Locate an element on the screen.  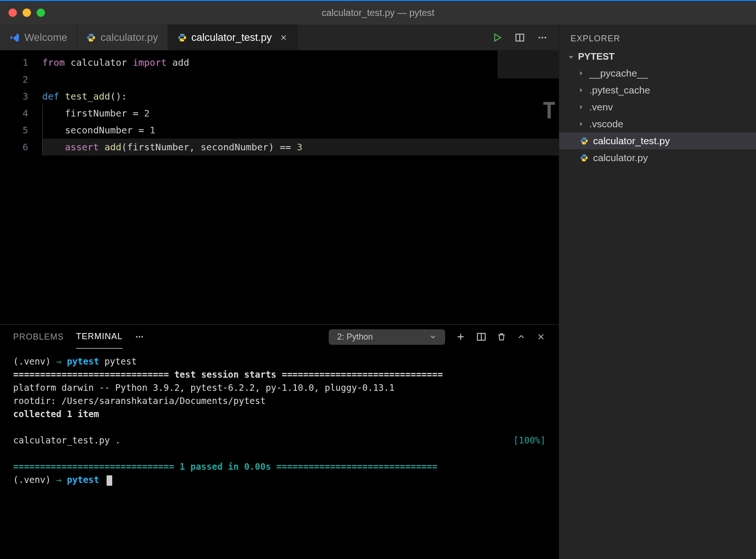
terminal-line: platform darwin -- Python 3.9.2, pytest-… is located at coordinates (279, 388).